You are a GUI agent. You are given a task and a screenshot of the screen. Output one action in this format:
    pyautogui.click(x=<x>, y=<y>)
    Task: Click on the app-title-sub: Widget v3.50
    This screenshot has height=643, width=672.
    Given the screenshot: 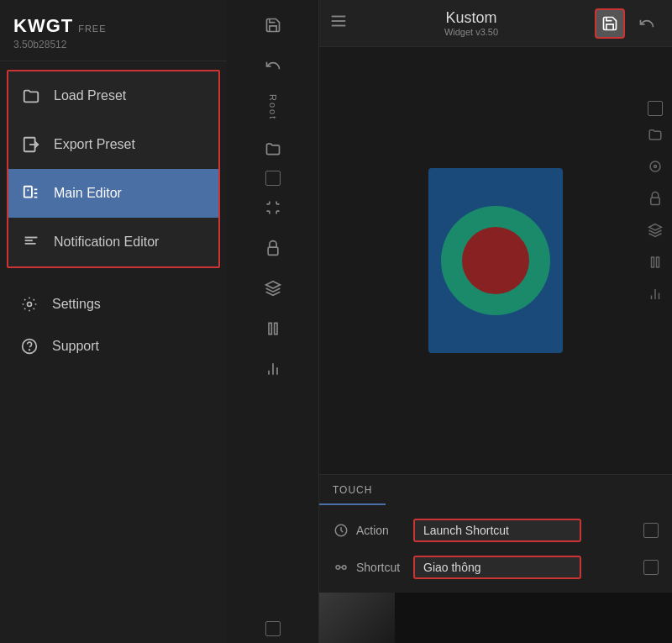 What is the action you would take?
    pyautogui.click(x=471, y=32)
    